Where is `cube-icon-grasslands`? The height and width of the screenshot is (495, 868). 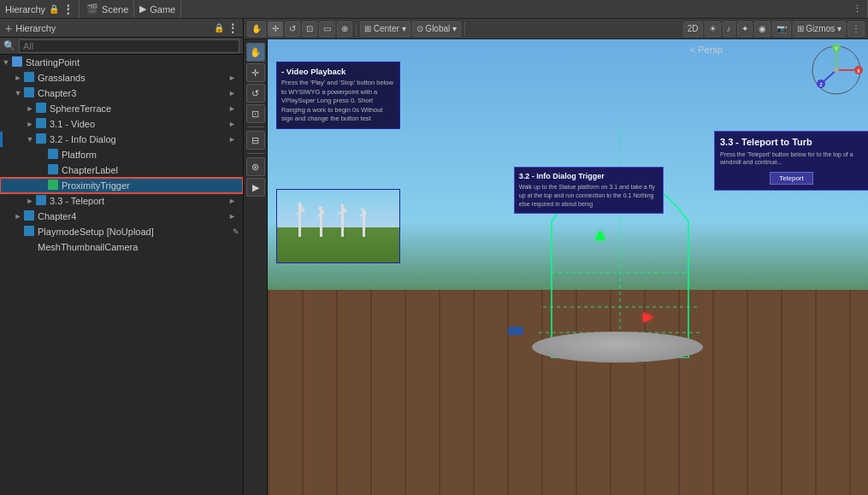 cube-icon-grasslands is located at coordinates (30, 78).